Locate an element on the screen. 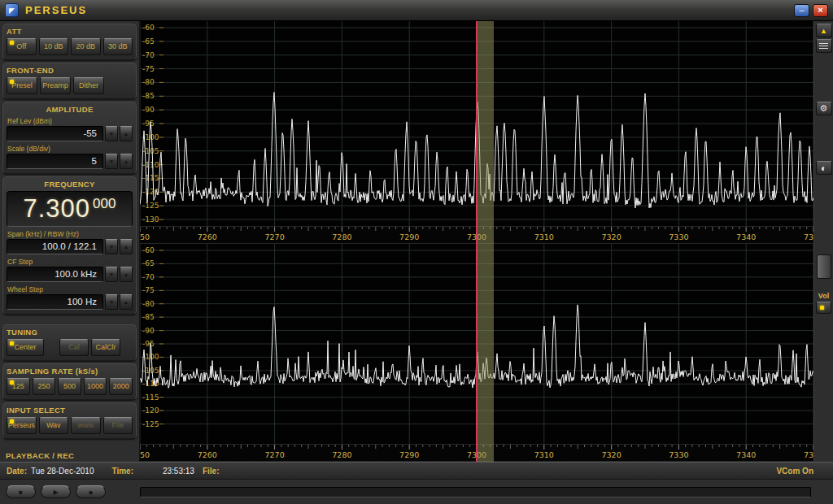 The height and width of the screenshot is (504, 833). cf-step-value: 100.0 kHz is located at coordinates (55, 275).